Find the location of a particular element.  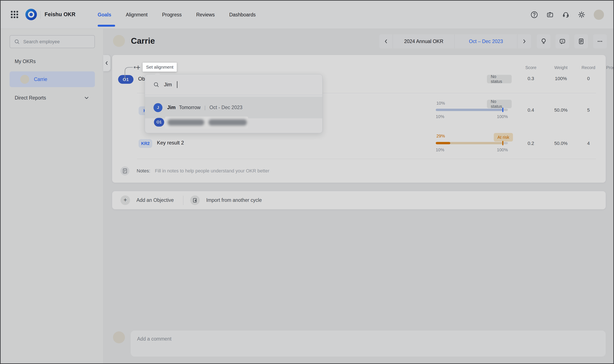

more-button is located at coordinates (600, 41).